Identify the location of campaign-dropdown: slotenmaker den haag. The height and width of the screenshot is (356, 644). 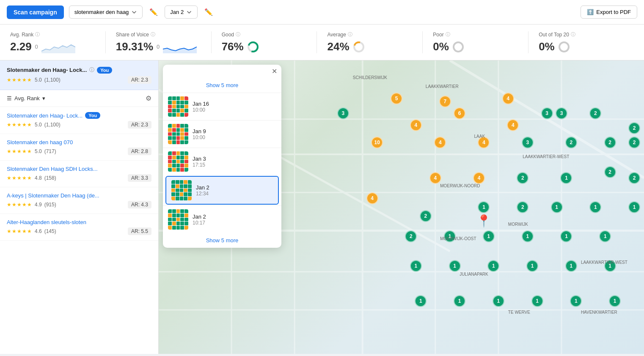
(106, 12).